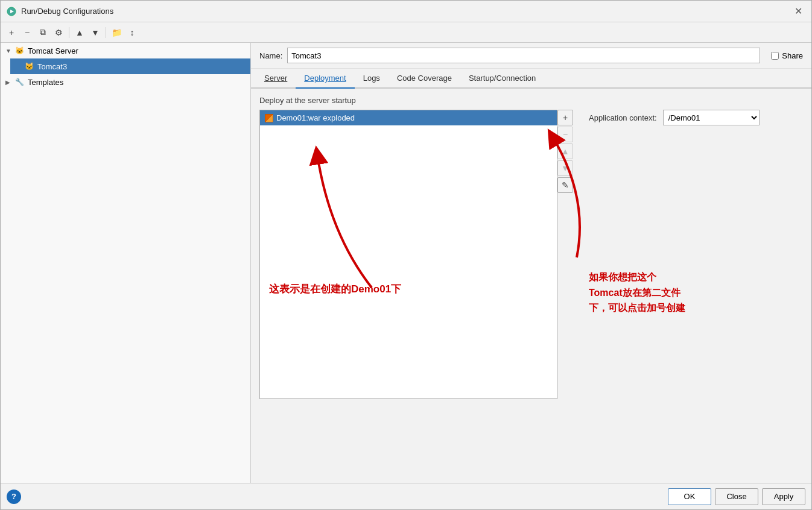  Describe the element at coordinates (690, 497) in the screenshot. I see `ok-button: OK` at that location.